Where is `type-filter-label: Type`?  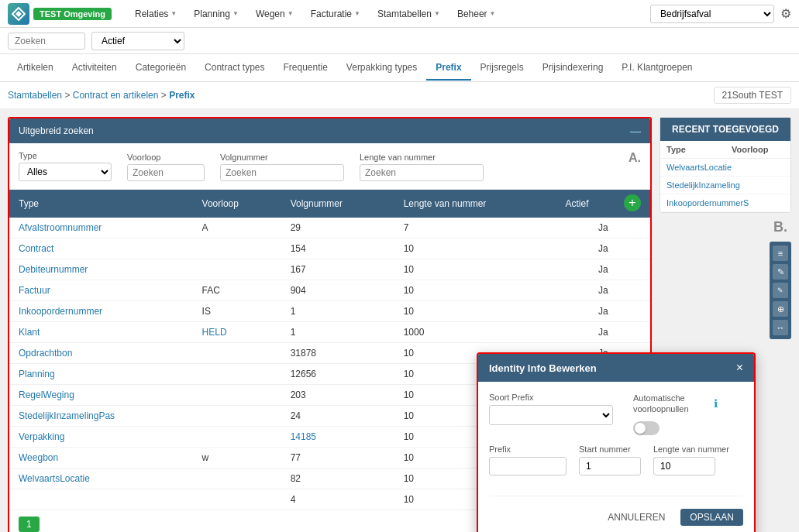 type-filter-label: Type is located at coordinates (65, 156).